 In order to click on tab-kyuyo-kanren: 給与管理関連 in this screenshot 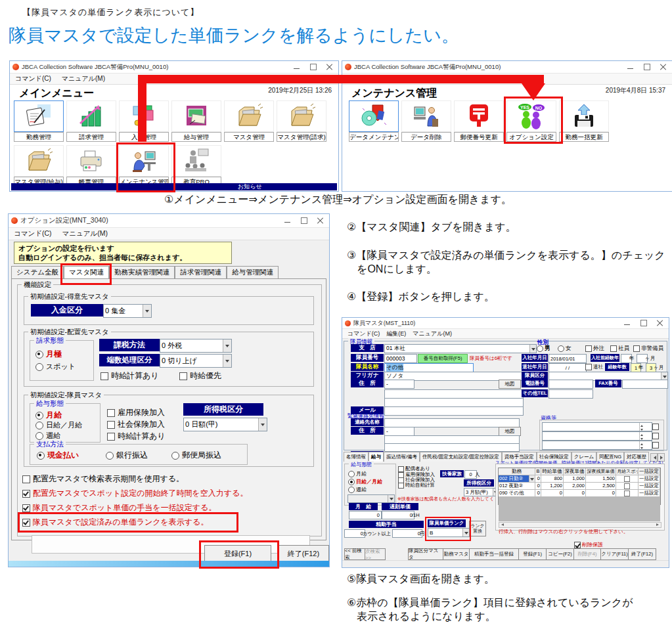, I will do `click(252, 272)`.